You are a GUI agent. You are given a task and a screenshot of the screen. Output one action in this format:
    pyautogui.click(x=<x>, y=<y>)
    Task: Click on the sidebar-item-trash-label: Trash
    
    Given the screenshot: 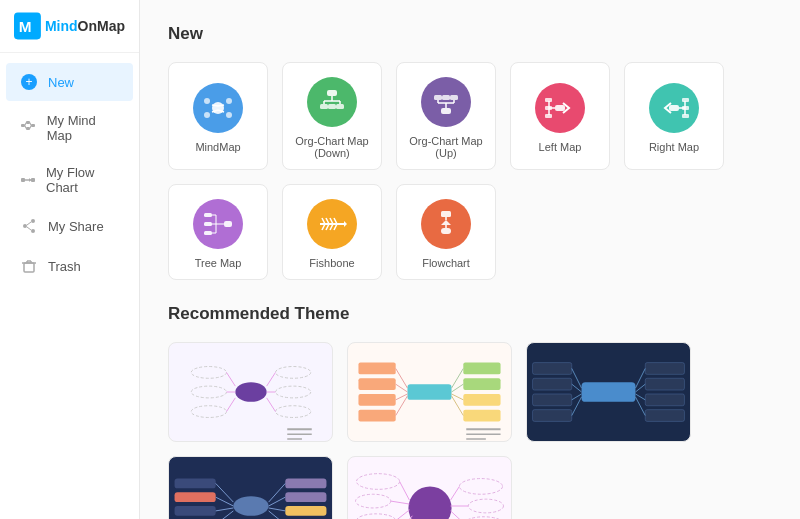 What is the action you would take?
    pyautogui.click(x=64, y=266)
    